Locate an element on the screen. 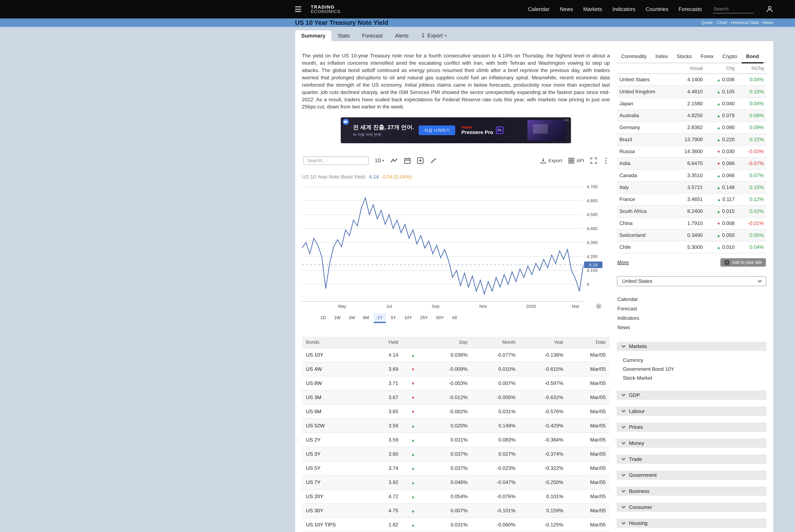  bond-name: US 5Y is located at coordinates (336, 468).